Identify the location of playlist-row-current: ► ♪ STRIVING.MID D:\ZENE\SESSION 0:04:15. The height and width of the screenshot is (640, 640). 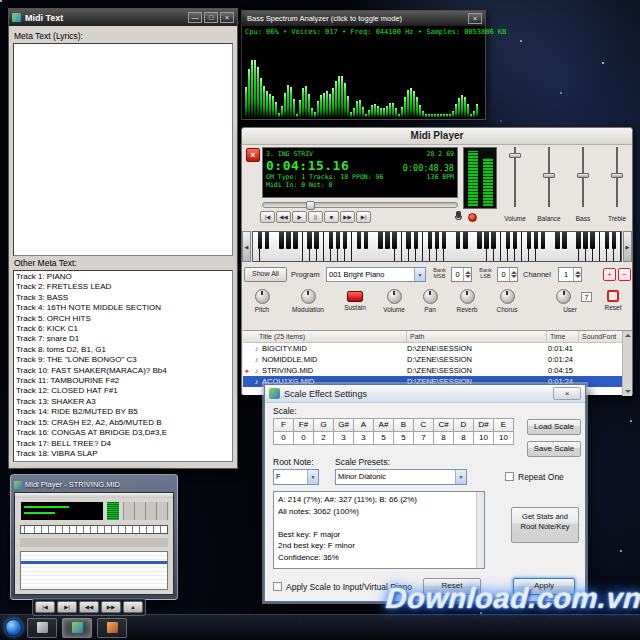
(432, 370).